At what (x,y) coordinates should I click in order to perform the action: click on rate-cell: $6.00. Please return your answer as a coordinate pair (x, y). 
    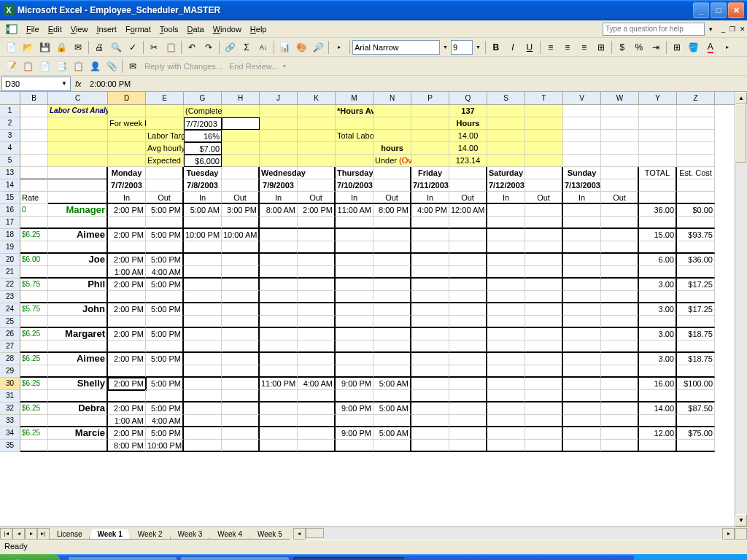
    Looking at the image, I should click on (34, 260).